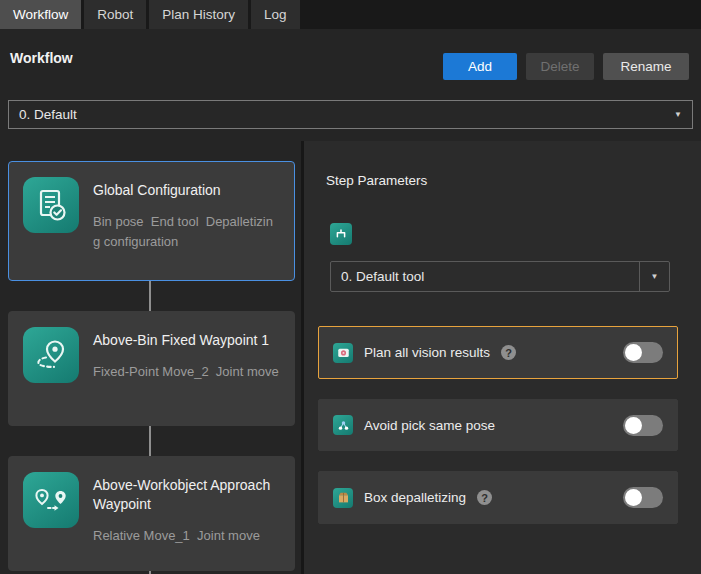 The height and width of the screenshot is (574, 701). Describe the element at coordinates (186, 536) in the screenshot. I see `step-subtitle: Relative Move_1 Joint move` at that location.